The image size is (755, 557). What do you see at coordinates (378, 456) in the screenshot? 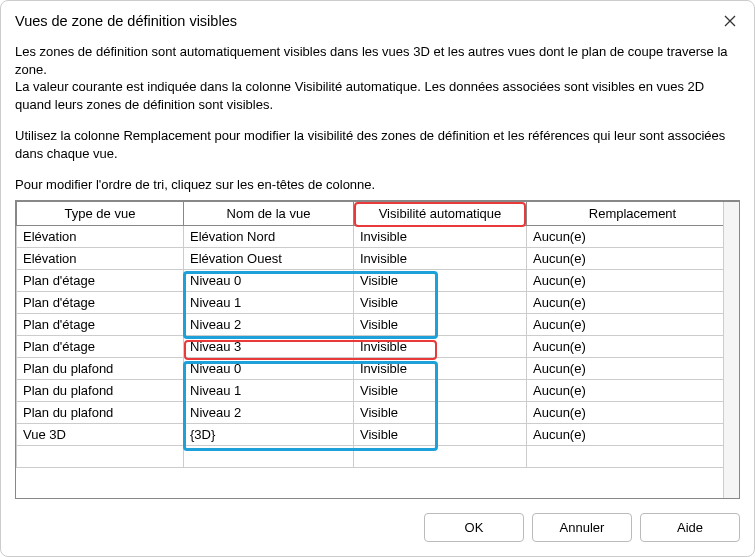
I see `table-row-empty` at bounding box center [378, 456].